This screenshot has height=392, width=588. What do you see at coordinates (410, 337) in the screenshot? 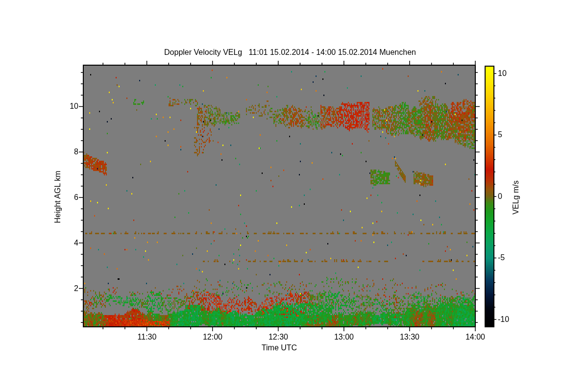
I see `x-tick-label-1330: 13:30` at bounding box center [410, 337].